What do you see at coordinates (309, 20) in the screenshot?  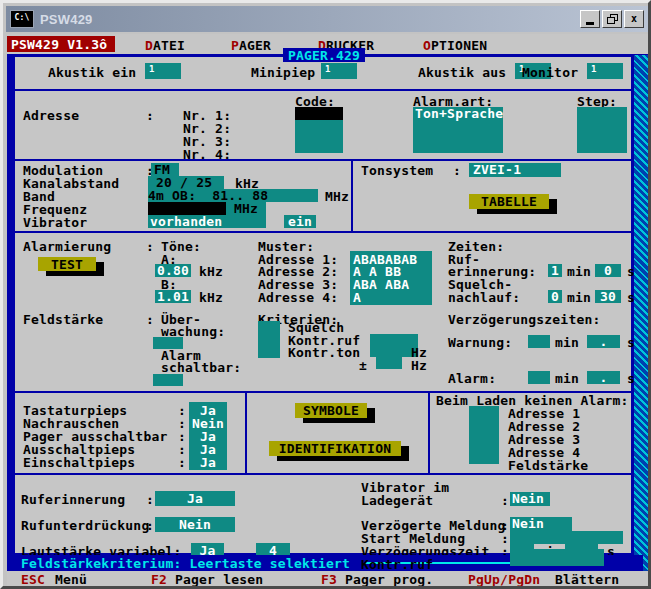 I see `window-title: PSW429` at bounding box center [309, 20].